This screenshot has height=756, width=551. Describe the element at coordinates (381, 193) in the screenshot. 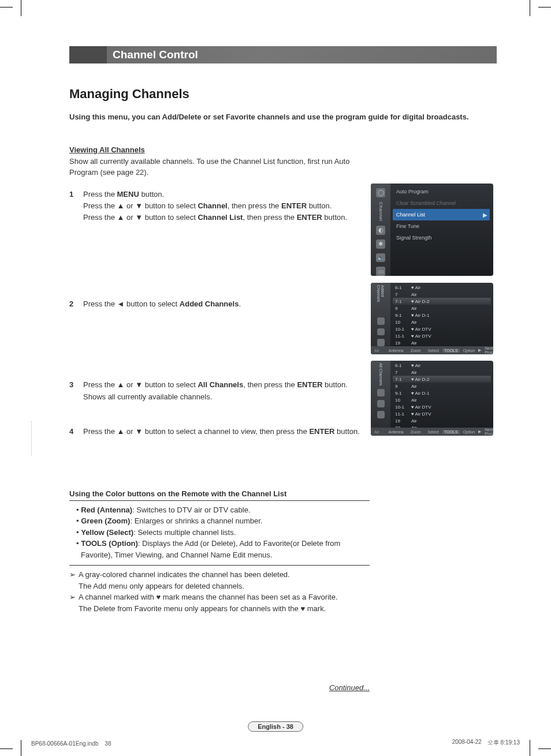

I see `antenna-icon: ◯` at that location.